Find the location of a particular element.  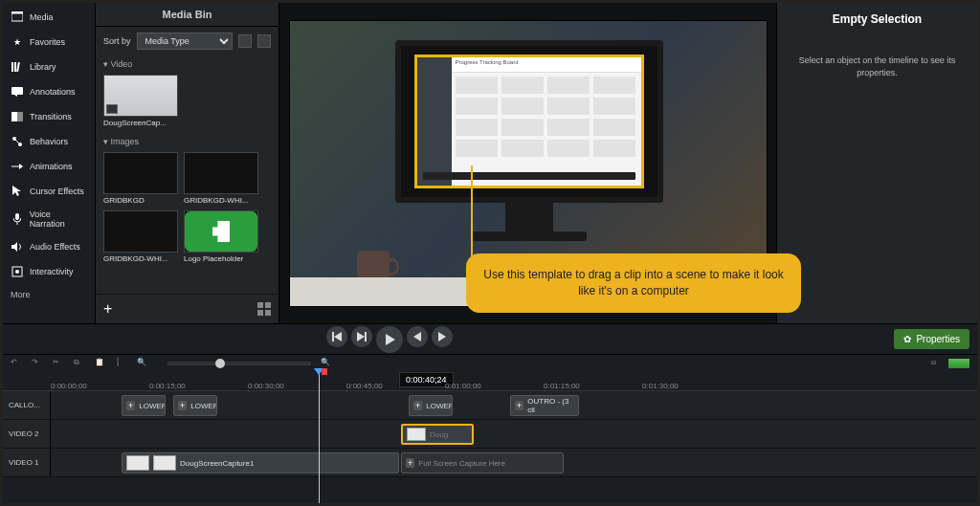

sidebar-item-transitions: Transitions is located at coordinates (49, 117).